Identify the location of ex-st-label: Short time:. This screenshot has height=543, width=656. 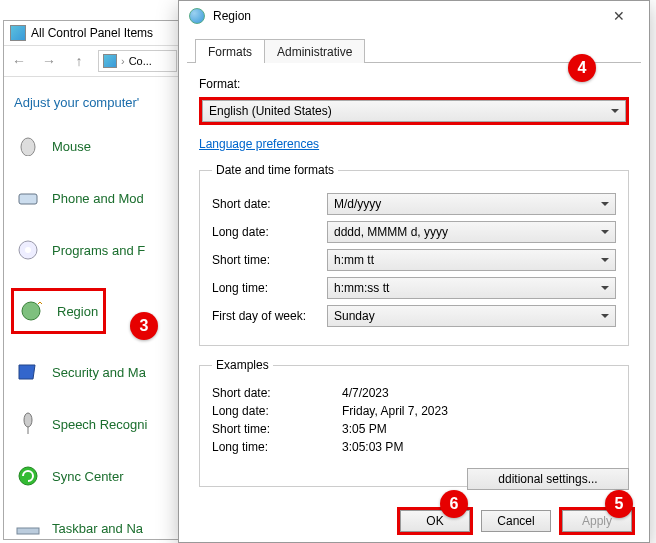
(277, 429).